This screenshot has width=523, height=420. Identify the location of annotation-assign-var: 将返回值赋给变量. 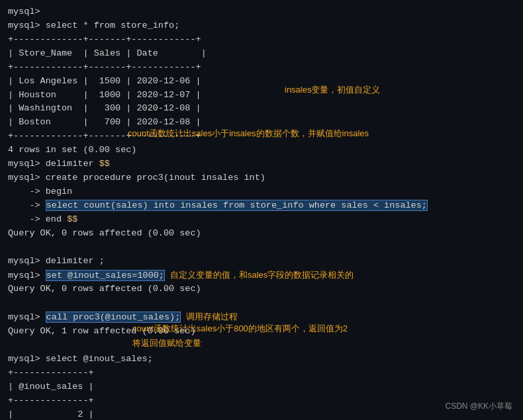
(167, 343).